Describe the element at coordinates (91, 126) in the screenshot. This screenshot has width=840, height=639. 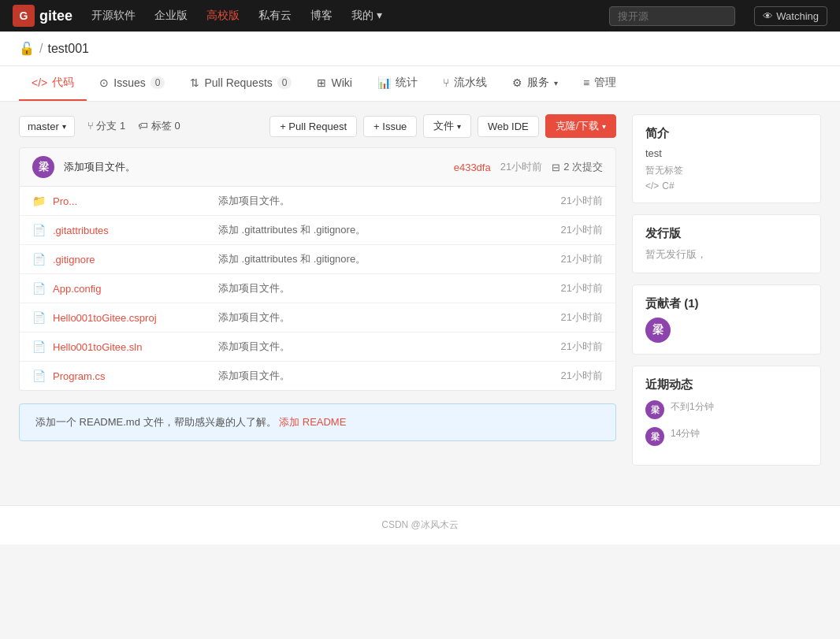
I see `branch-icon: ⑂` at that location.